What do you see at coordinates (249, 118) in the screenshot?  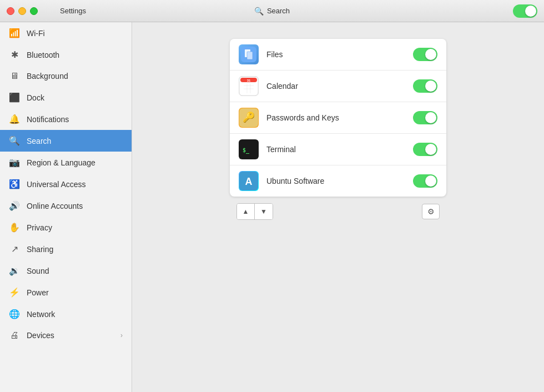 I see `passwords-icon: 🔑` at bounding box center [249, 118].